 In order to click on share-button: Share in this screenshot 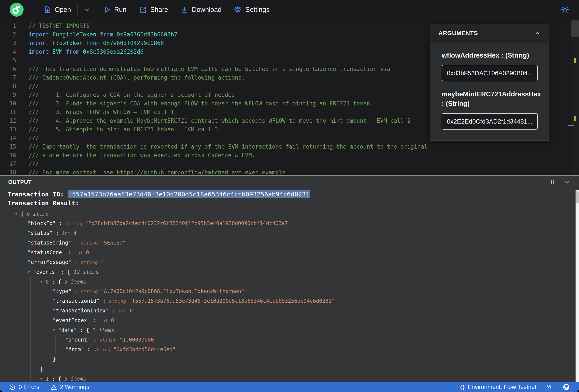, I will do `click(153, 10)`.